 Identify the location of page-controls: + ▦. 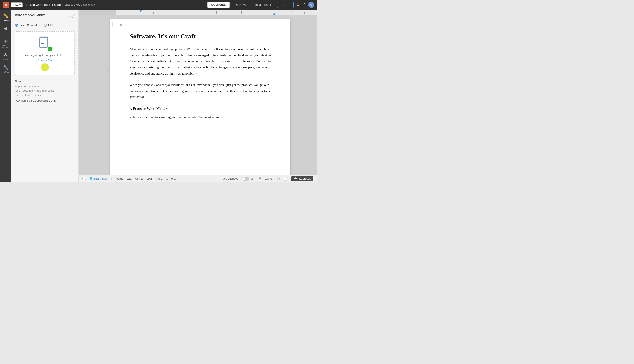
(118, 24).